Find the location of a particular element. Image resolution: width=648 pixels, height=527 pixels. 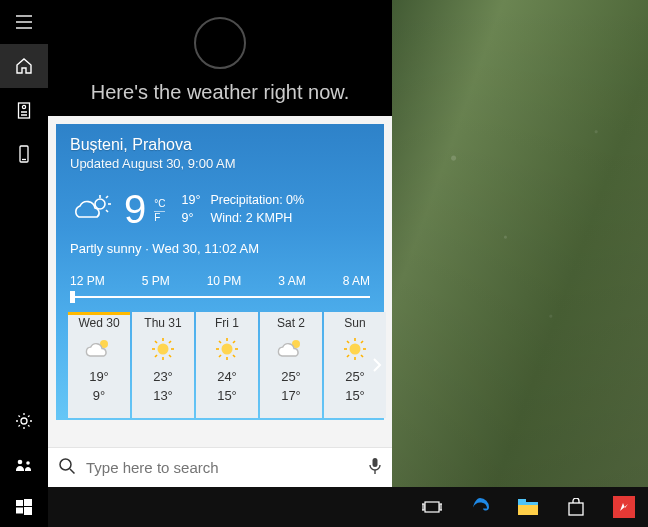

timeline-label: 10 PM is located at coordinates (224, 281).